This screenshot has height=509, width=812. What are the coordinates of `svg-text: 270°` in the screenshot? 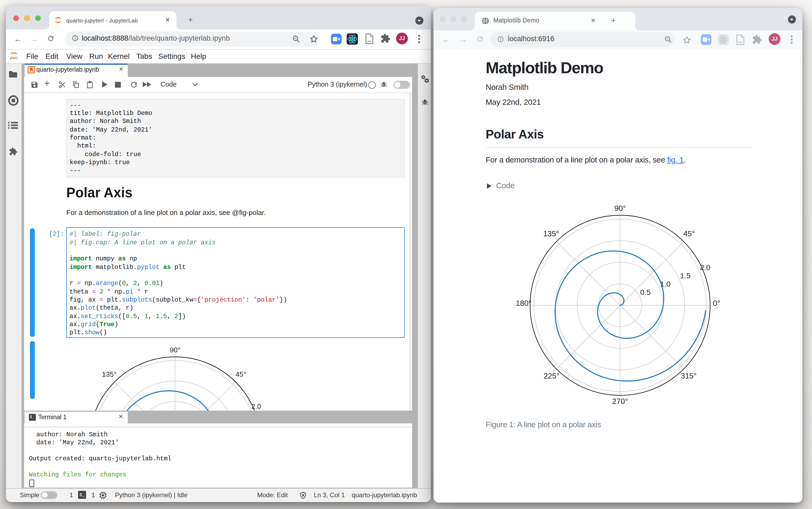 It's located at (620, 401).